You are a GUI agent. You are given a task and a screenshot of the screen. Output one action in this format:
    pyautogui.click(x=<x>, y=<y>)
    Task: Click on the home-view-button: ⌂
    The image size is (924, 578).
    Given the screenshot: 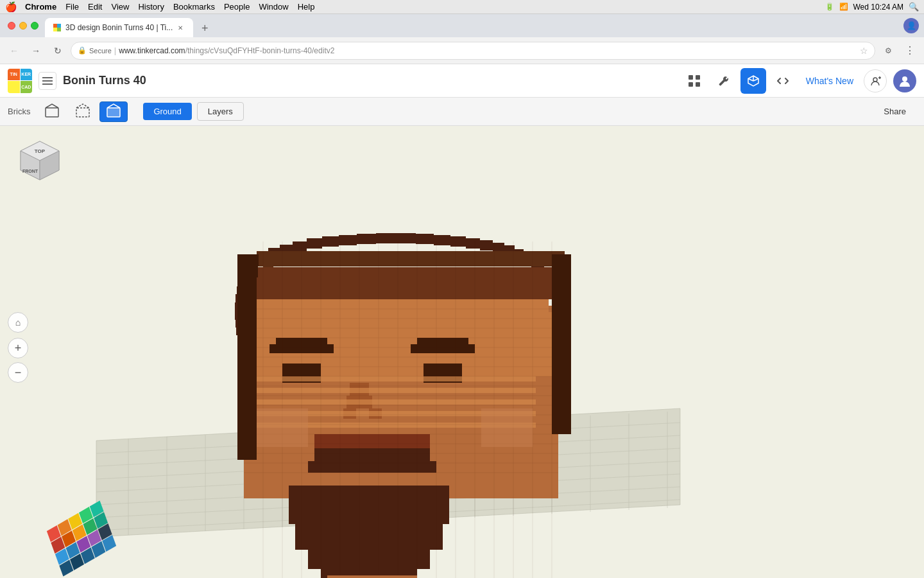 What is the action you would take?
    pyautogui.click(x=18, y=322)
    